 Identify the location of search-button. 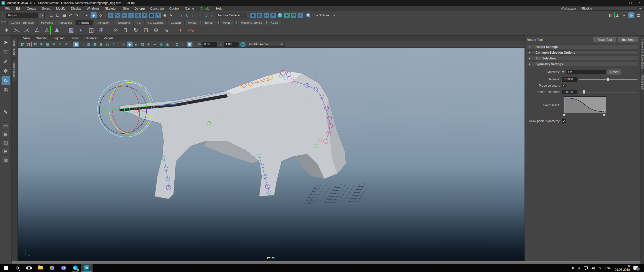
(17, 268).